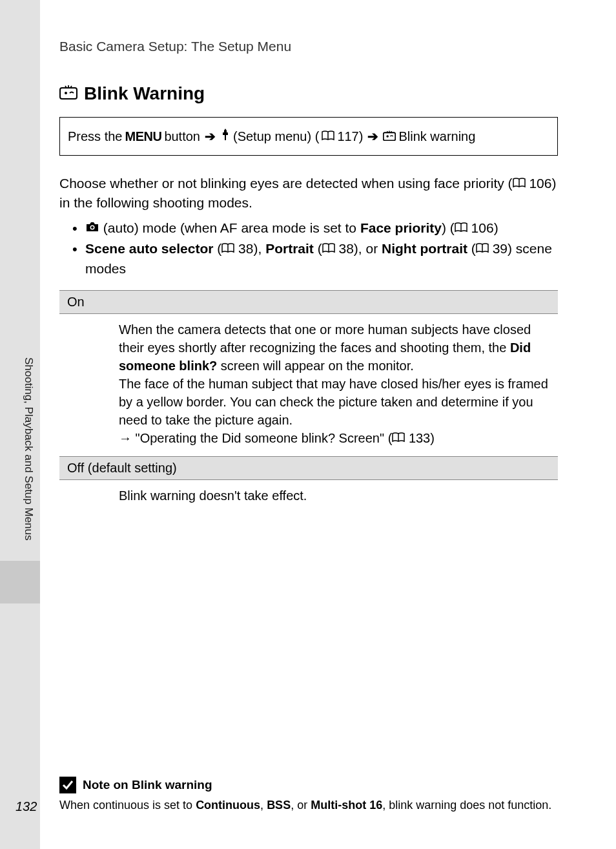 The image size is (616, 849). What do you see at coordinates (309, 468) in the screenshot?
I see `option-row-header: Off (default setting)` at bounding box center [309, 468].